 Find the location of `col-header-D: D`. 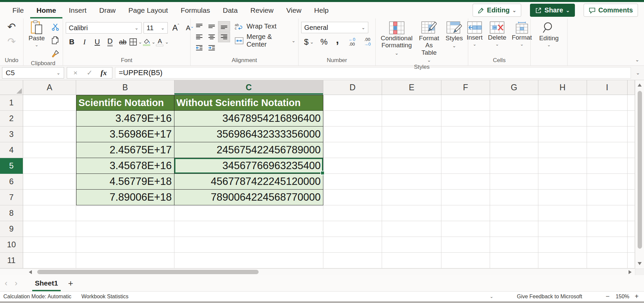

col-header-D: D is located at coordinates (353, 88).